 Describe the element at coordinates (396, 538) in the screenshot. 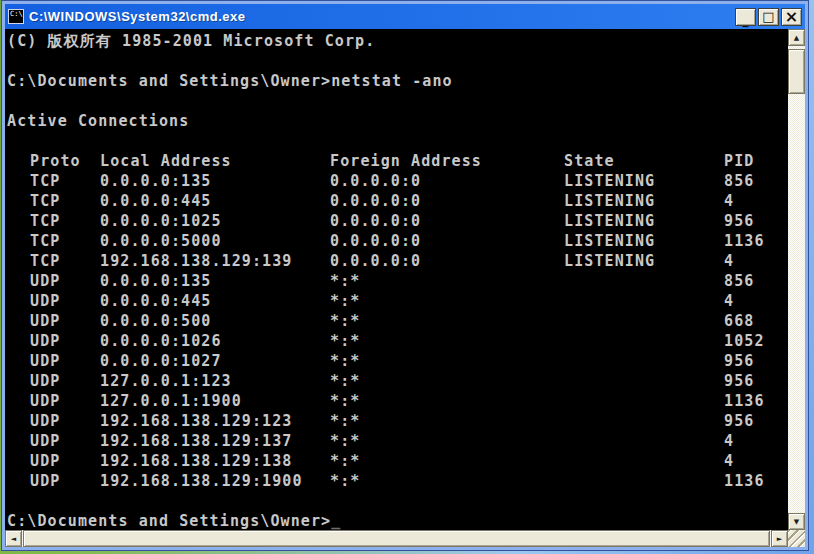

I see `horizontal-scroll-track` at that location.